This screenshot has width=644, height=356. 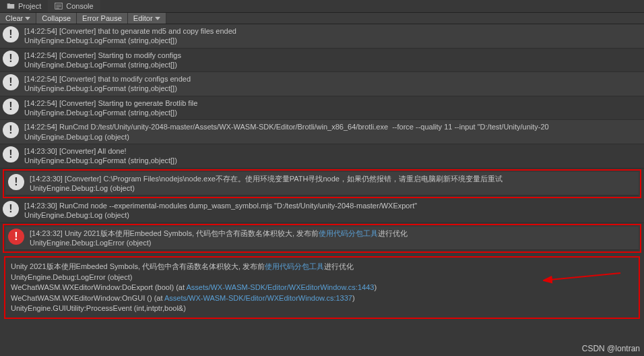 I want to click on log-message: [14:23:30] [Converter] All done! UnityEn…, so click(x=333, y=156).